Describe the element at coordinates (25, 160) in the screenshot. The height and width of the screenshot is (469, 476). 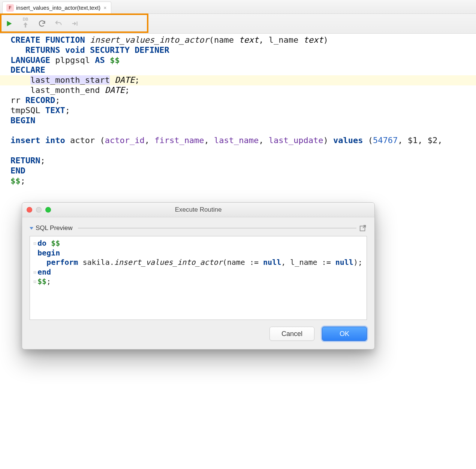
I see `kw-return: RETURN` at that location.